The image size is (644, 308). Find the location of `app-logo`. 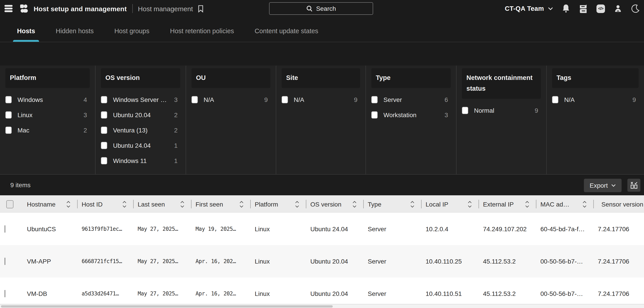

app-logo is located at coordinates (24, 9).